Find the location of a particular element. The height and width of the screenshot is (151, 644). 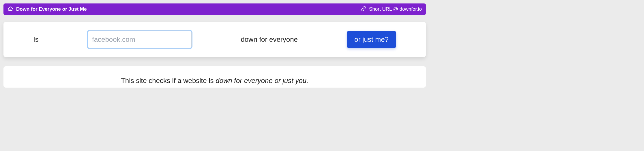

topbar-right: Short URL @ downfor.io is located at coordinates (391, 9).